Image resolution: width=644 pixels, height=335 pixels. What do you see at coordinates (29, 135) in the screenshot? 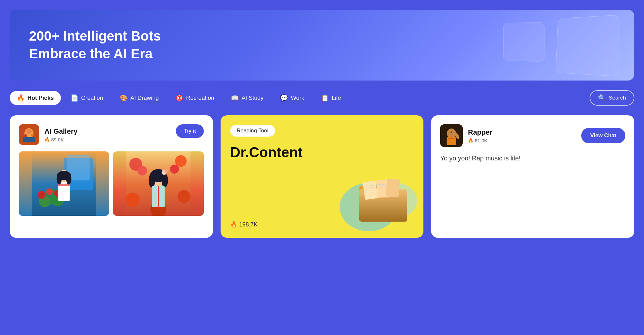
I see `gallery-avatar-art` at bounding box center [29, 135].